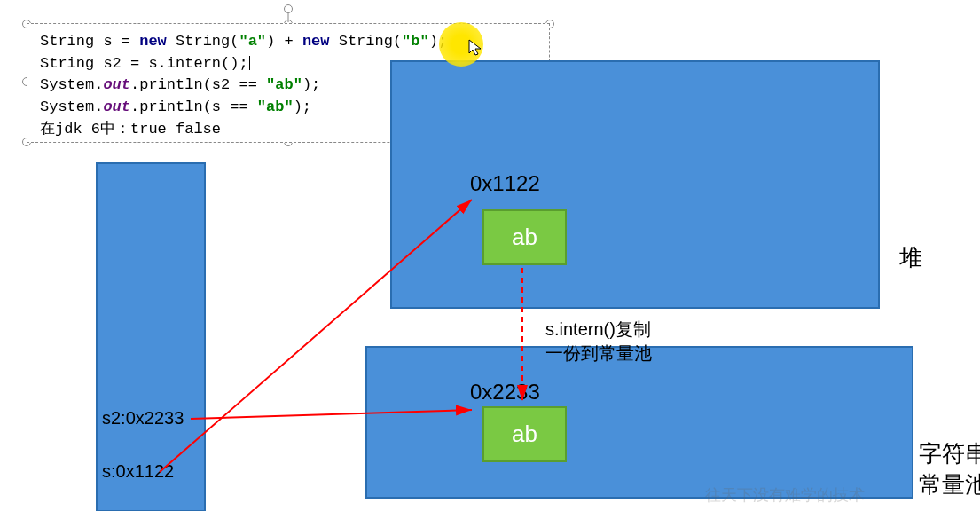  What do you see at coordinates (506, 184) in the screenshot?
I see `heap-address-label: 0x1122` at bounding box center [506, 184].